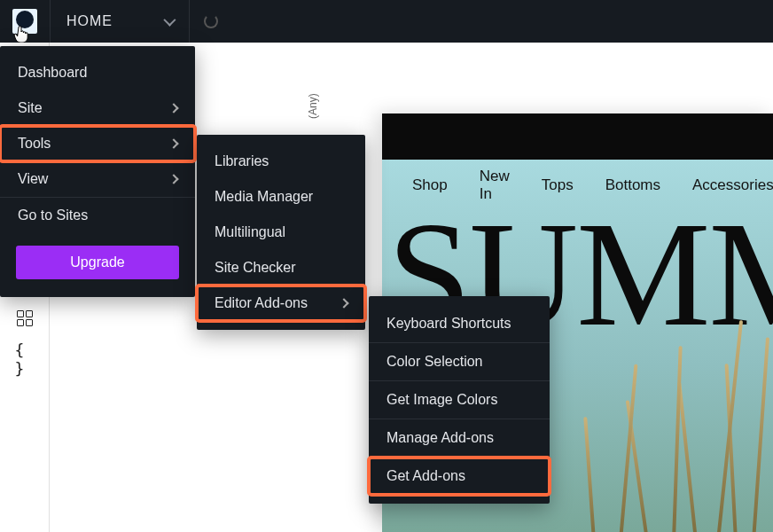  What do you see at coordinates (449, 324) in the screenshot?
I see `menu-item-label: Keyboard Shortcuts` at bounding box center [449, 324].